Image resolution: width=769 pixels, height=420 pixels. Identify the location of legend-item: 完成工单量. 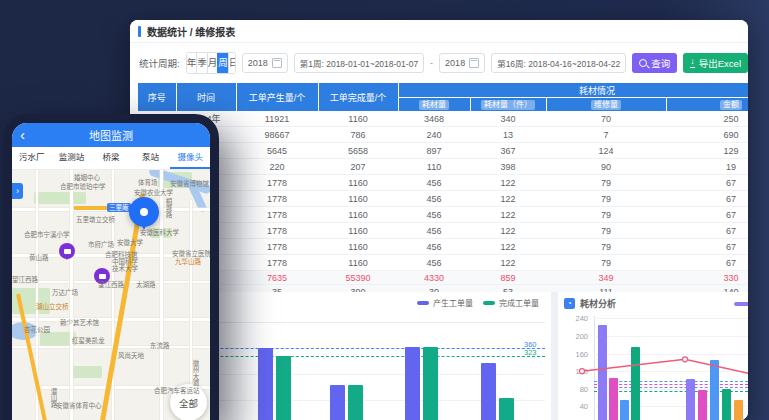
(511, 302).